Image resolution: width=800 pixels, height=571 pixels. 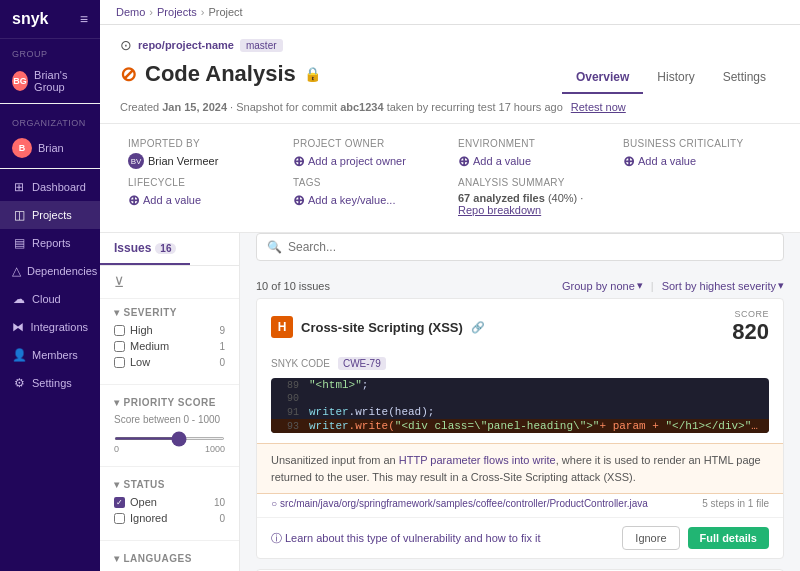 I want to click on severity-chevron: ▾, so click(x=117, y=312).